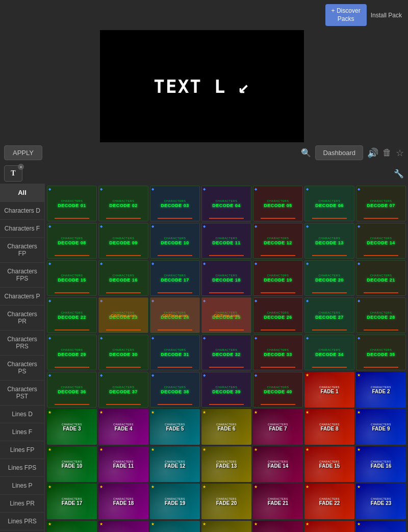 The height and width of the screenshot is (532, 408). What do you see at coordinates (72, 315) in the screenshot?
I see `grid-item: ◆CHARACTERSDECODE 22` at bounding box center [72, 315].